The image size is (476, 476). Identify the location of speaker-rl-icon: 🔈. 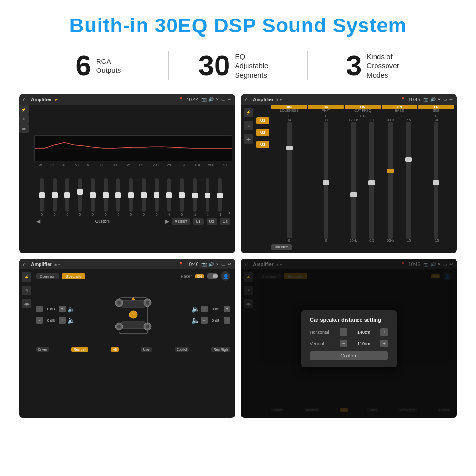
(71, 320).